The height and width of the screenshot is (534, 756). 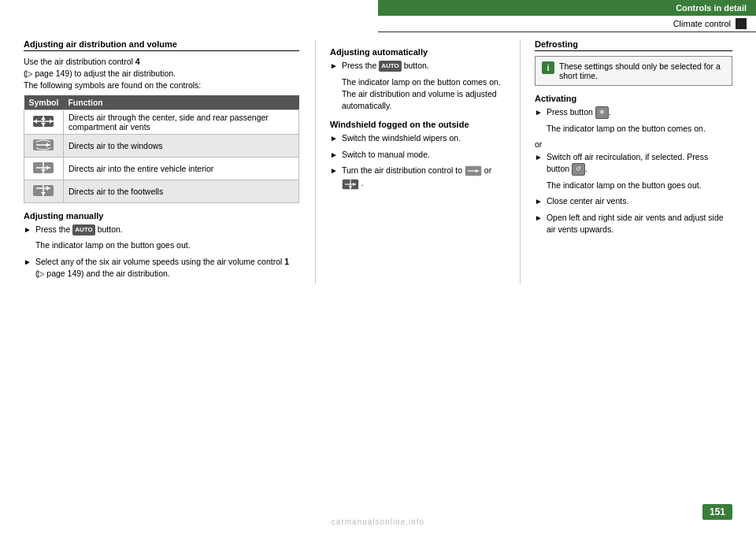 I want to click on button-icon-2: ↺, so click(x=578, y=169).